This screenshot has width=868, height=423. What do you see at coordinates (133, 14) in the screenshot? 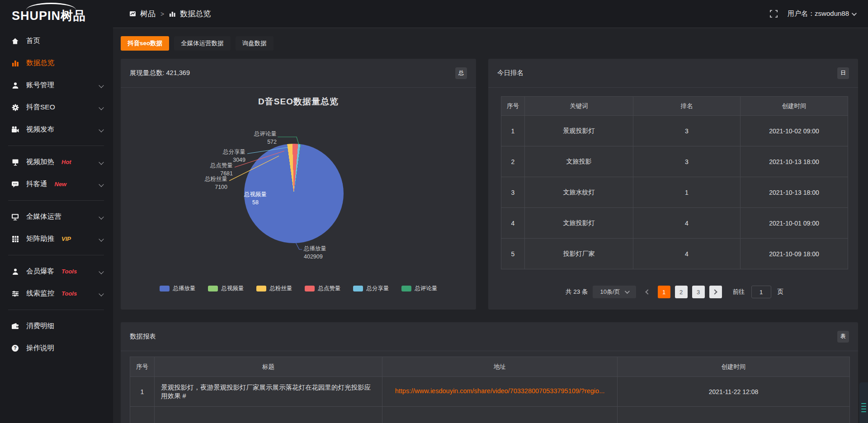
I see `site-icon` at bounding box center [133, 14].